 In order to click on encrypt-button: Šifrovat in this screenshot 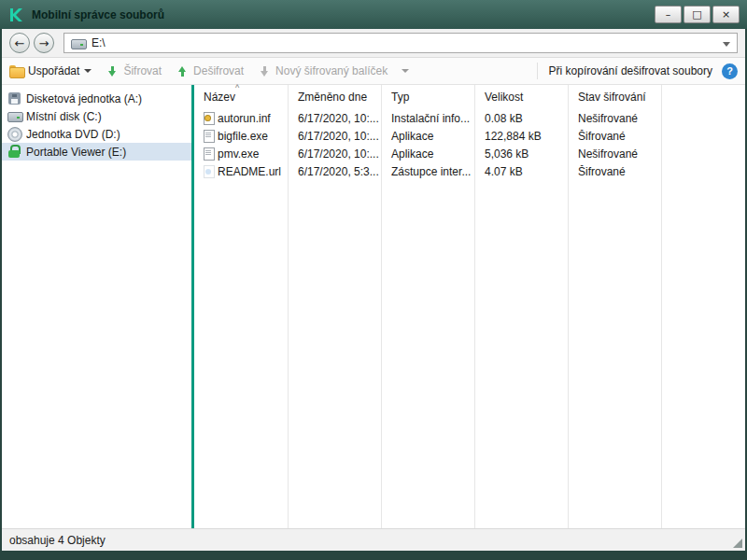, I will do `click(134, 71)`.